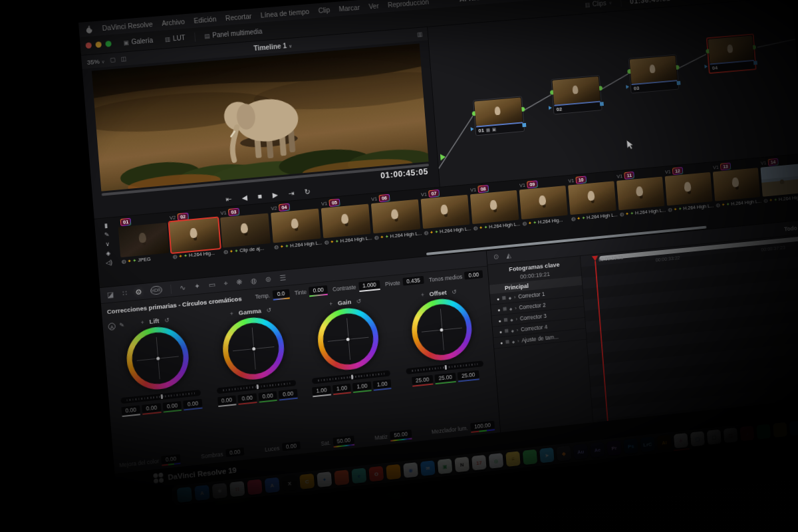 The width and height of the screenshot is (798, 532). I want to click on dock-icon-x-twitter: X, so click(290, 483).